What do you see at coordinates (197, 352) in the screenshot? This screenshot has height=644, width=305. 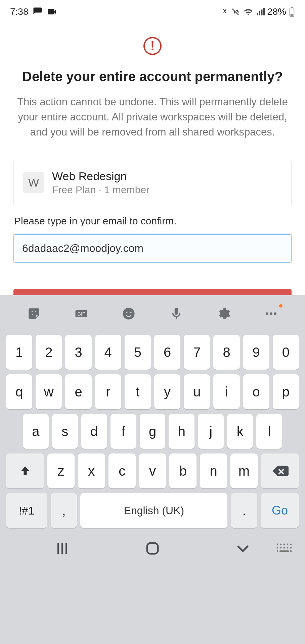 I see `key-7: 7` at bounding box center [197, 352].